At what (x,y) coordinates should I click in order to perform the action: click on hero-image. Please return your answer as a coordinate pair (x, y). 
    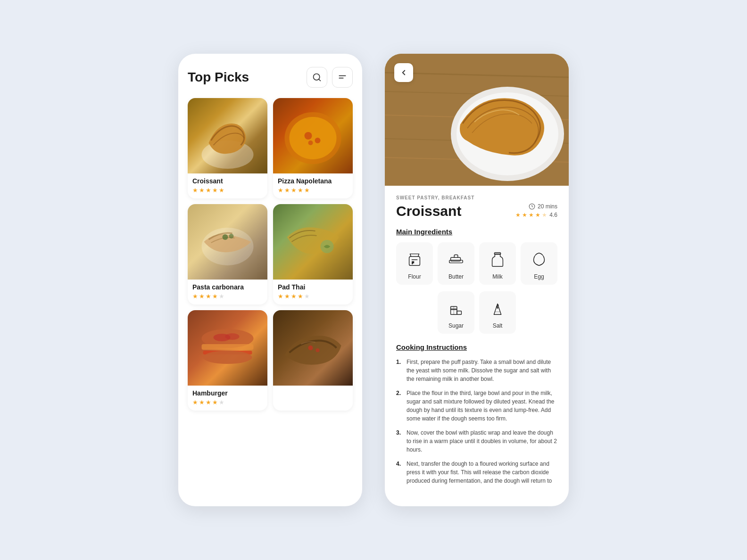
    Looking at the image, I should click on (477, 120).